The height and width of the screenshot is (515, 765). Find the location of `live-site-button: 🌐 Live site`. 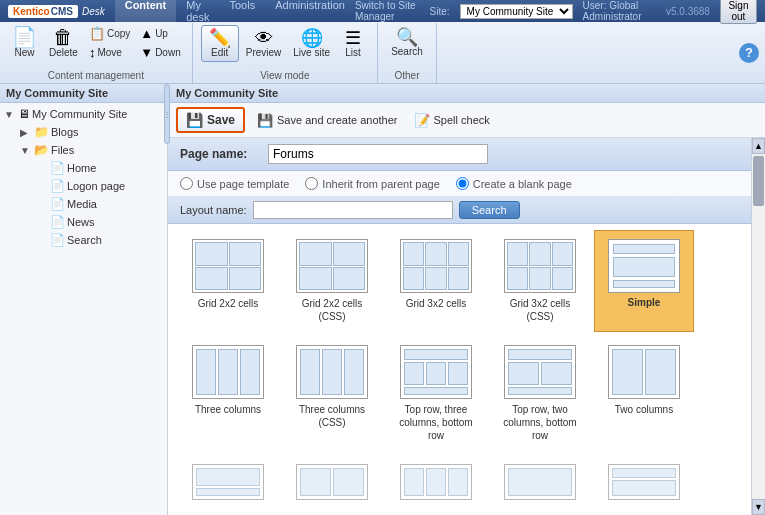

live-site-button: 🌐 Live site is located at coordinates (312, 44).